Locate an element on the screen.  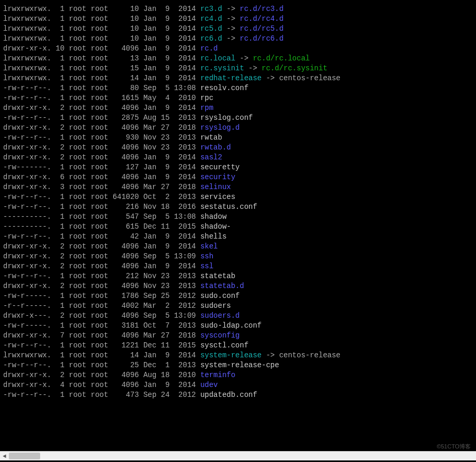
file-entry: drwxr-xr-x. 6 root root 4096 Jan 9 2014 … is located at coordinates (238, 177).